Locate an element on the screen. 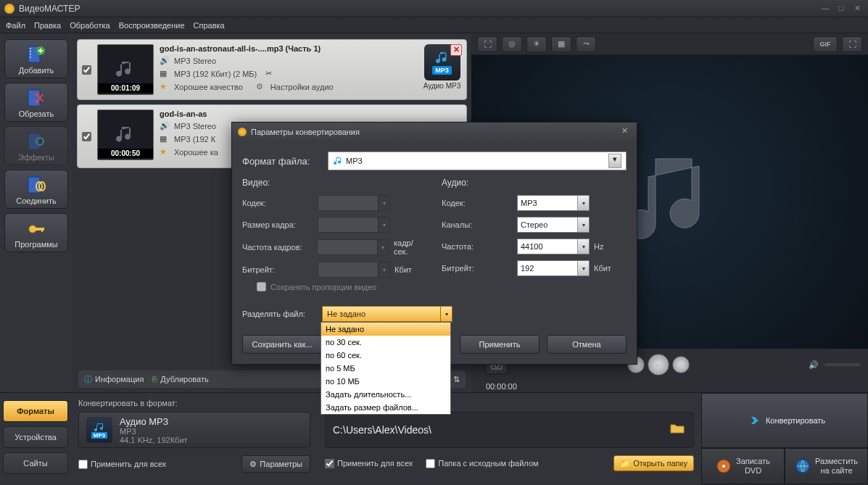  minimize-button: — is located at coordinates (825, 9).